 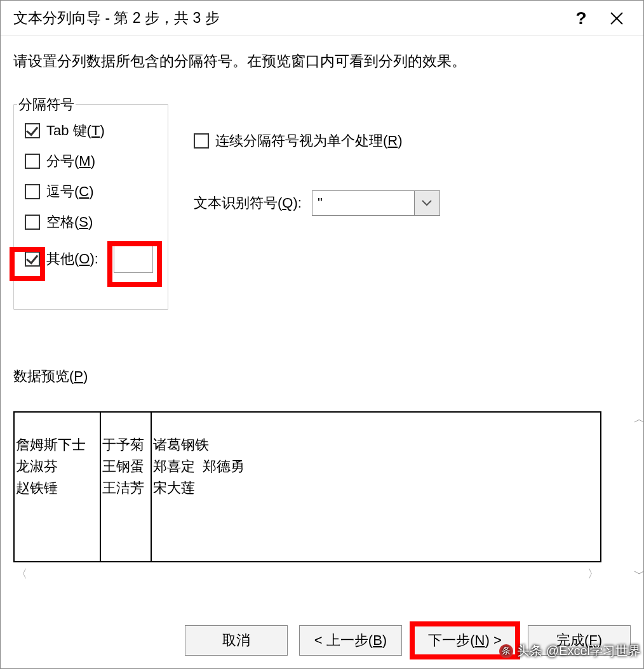 What do you see at coordinates (322, 642) in the screenshot?
I see `dialog-footer: 取消 < 上一步(B) 下一步(N) > 完成(F)` at bounding box center [322, 642].